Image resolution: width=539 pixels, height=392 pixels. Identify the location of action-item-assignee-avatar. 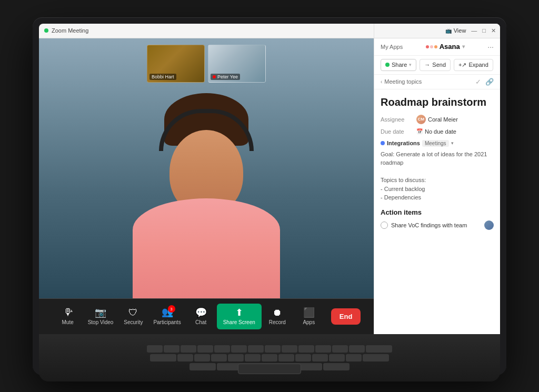
(489, 225).